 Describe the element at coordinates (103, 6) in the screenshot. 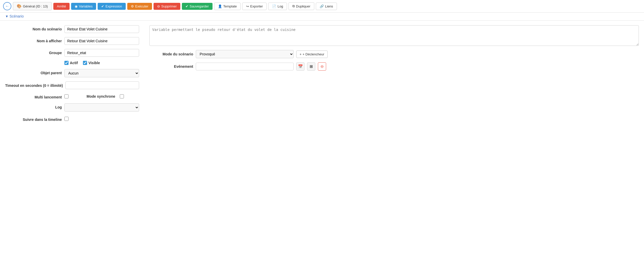

I see `expression-icon: ✔` at that location.